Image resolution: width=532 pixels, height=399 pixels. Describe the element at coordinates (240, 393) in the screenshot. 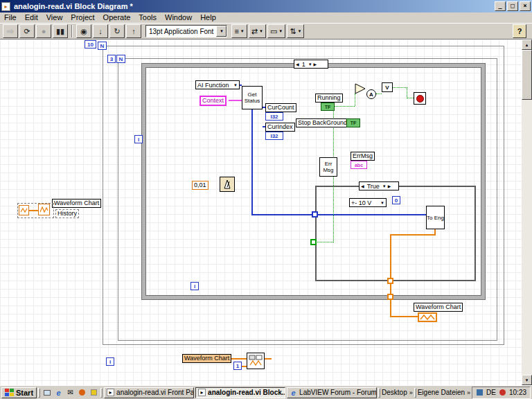

I see `task-block-diagram: ▸ analogin-read.vi Block...` at that location.